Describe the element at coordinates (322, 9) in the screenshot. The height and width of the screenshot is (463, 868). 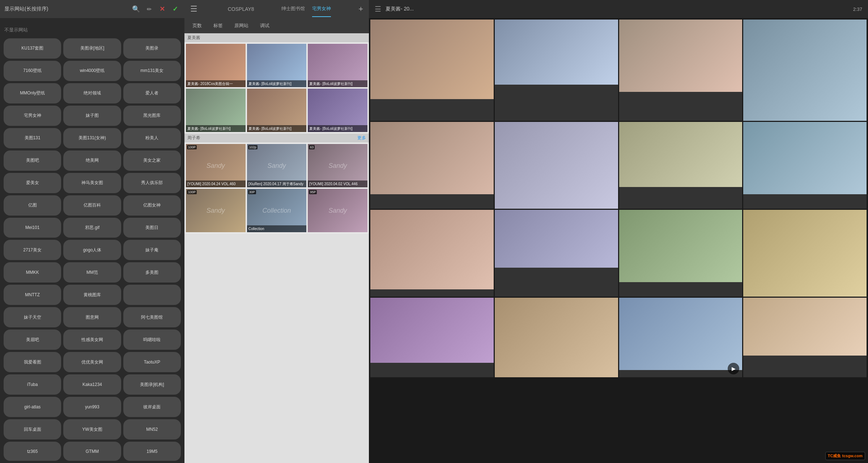
I see `tab-zhainan-goddess: 宅男女神` at that location.